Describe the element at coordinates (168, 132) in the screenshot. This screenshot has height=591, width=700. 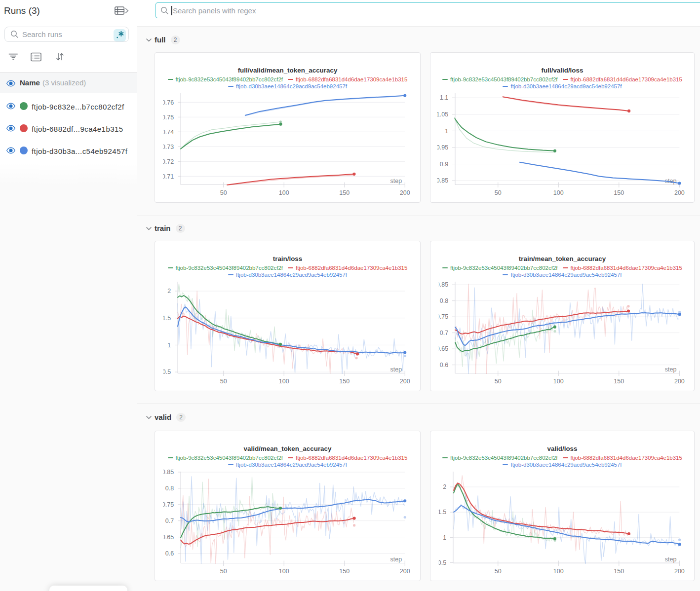
I see `svg-text: 0.74` at that location.